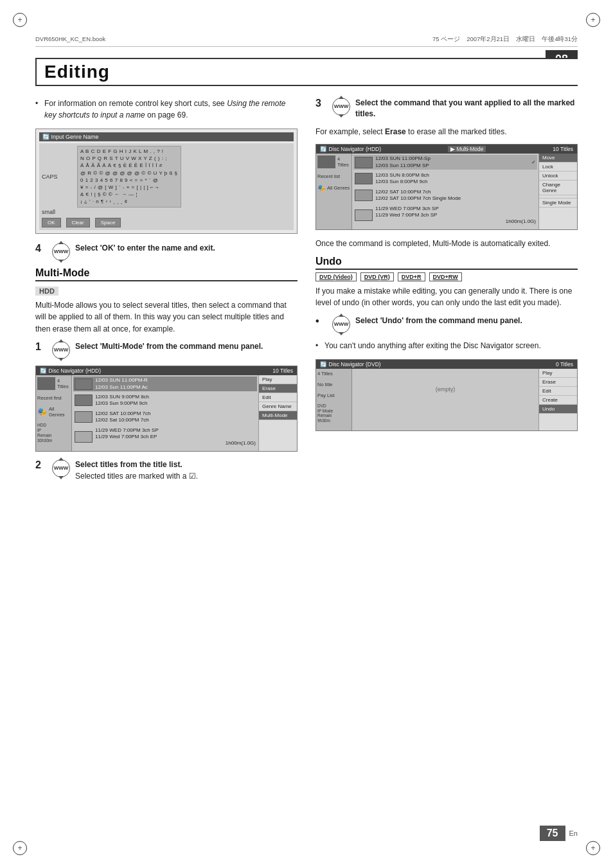 This screenshot has height=868, width=613. I want to click on nav-hdd-title-bar: 🔄 Disc Navigator (HDD) 10 Titles, so click(166, 371).